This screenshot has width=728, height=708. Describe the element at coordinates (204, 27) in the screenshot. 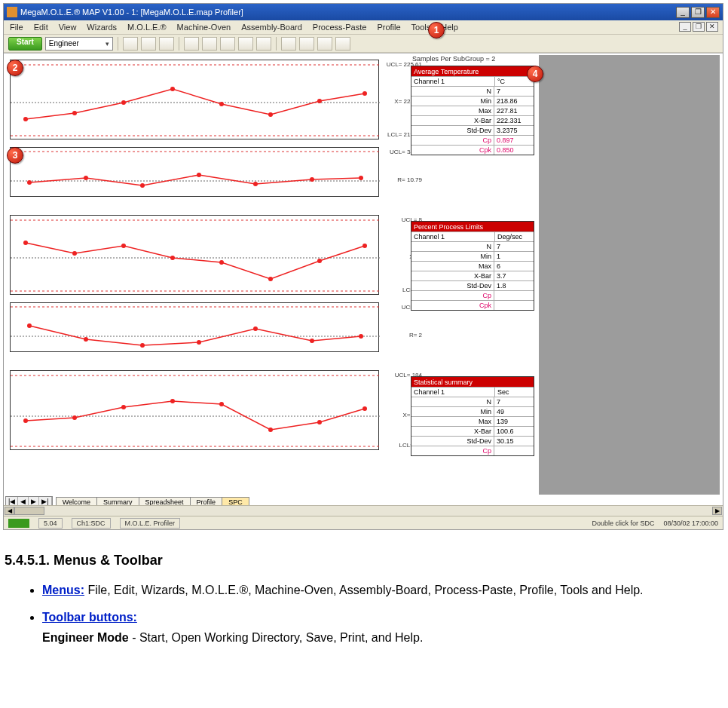

I see `menu-machine-oven: Machine-Oven` at that location.